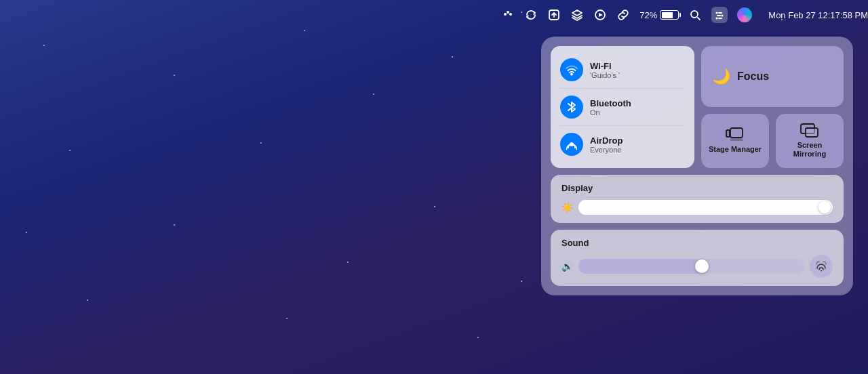  I want to click on menubar-icons: 72% Mon Feb 27 12:17:5, so click(685, 15).